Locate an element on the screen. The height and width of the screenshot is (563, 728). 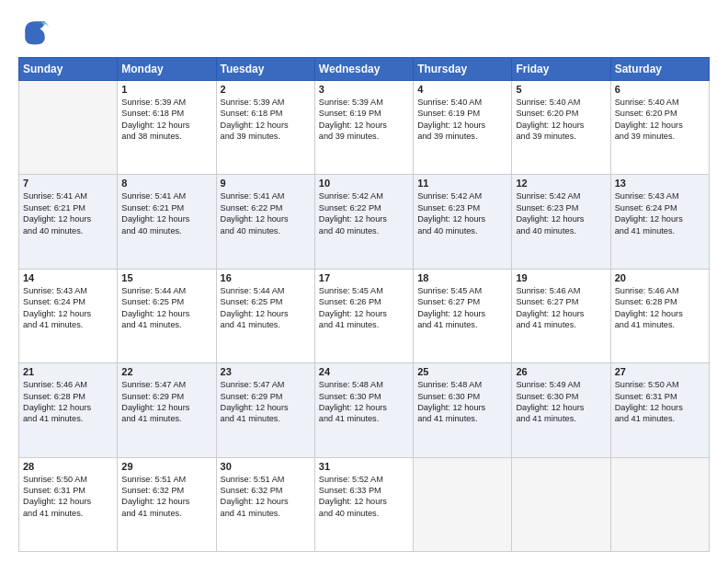
day-number: 16 is located at coordinates (266, 278).